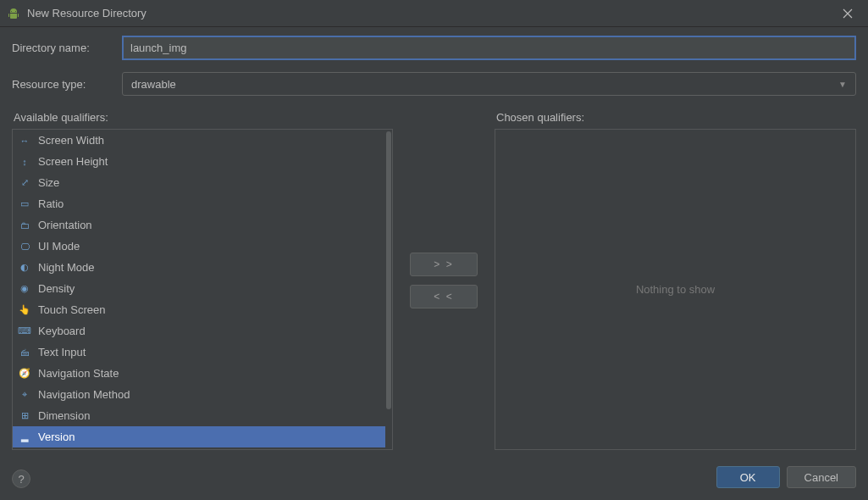 The width and height of the screenshot is (868, 500). I want to click on list-item: ▭Ratio, so click(199, 203).